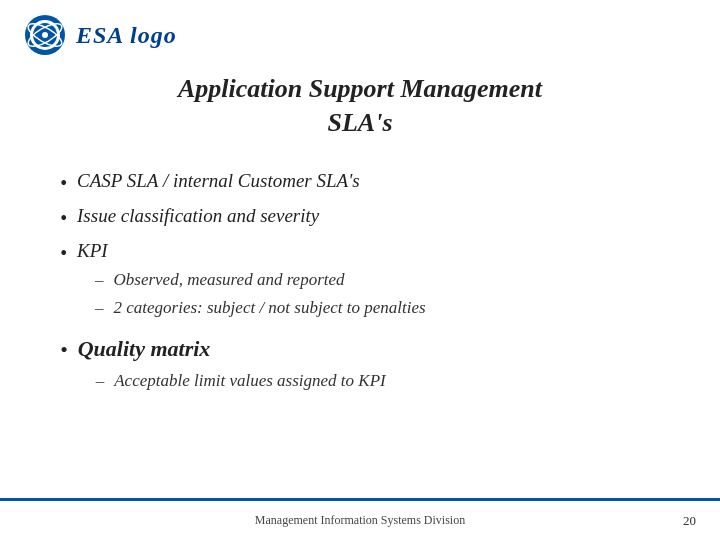 The height and width of the screenshot is (540, 720). I want to click on bullet-quality: • Quality matrix – Acceptable limit valu…, so click(360, 364).